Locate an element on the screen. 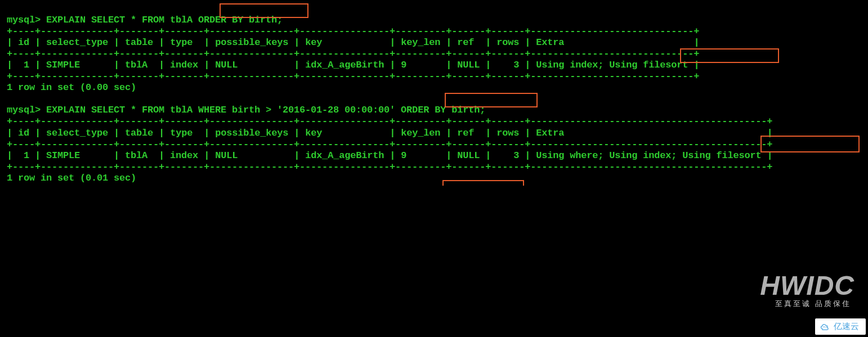 Image resolution: width=868 pixels, height=337 pixels. badge-text: 亿速云 is located at coordinates (847, 326).